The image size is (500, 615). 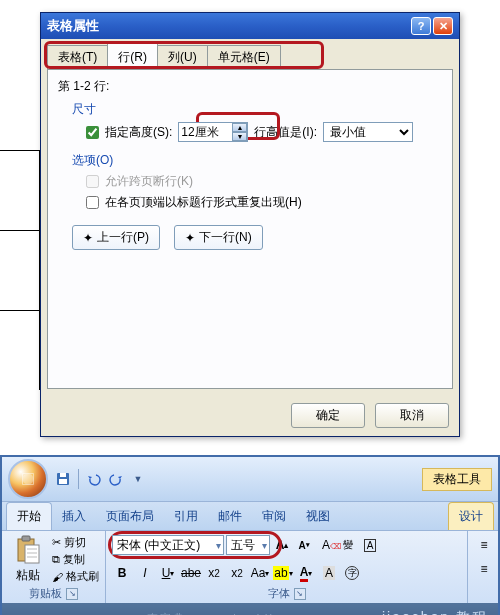 What do you see at coordinates (250, 86) in the screenshot?
I see `row-range-label: 第 1-2 行:` at bounding box center [250, 86].